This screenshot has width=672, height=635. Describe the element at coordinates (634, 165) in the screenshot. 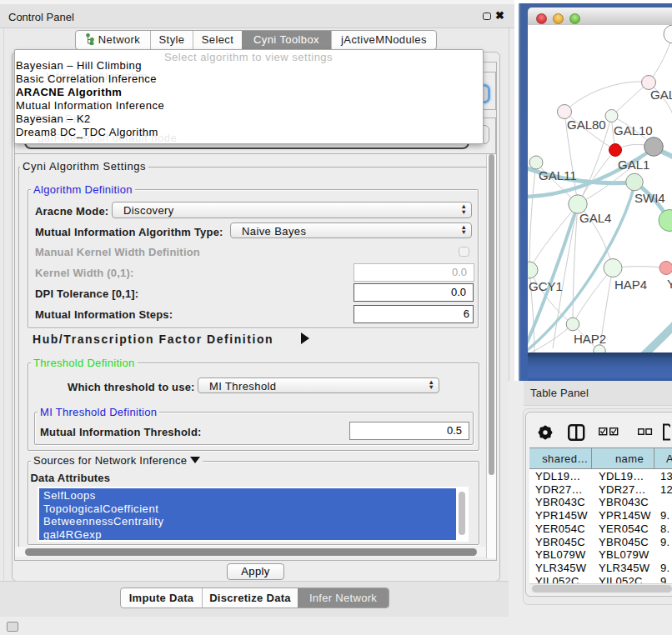

I see `svg-text: GAL1` at that location.